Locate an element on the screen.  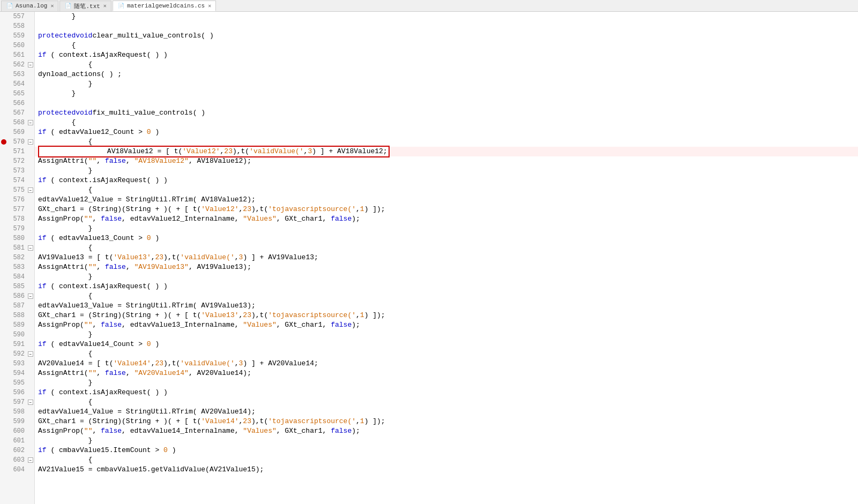
code-line: AssignProp("", false, edtavValue14_Inter… is located at coordinates (446, 431).